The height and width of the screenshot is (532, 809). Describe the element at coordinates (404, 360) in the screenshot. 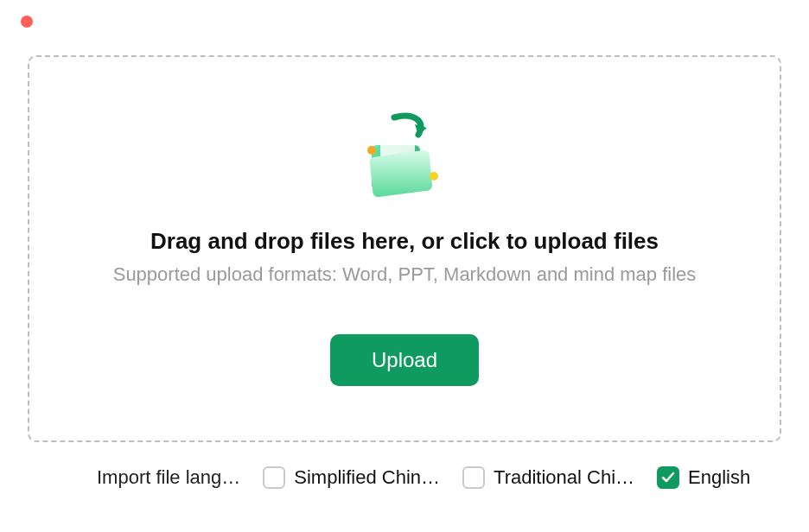

I see `upload-button: Upload` at that location.